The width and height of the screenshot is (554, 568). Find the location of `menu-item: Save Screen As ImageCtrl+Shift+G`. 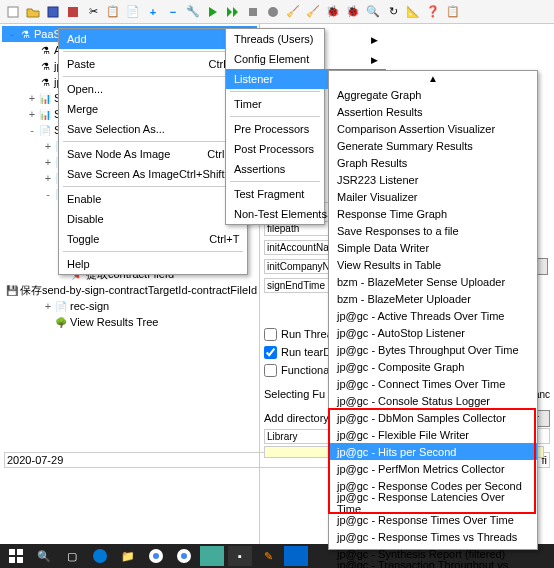

menu-item: Save Screen As ImageCtrl+Shift+G is located at coordinates (153, 174).